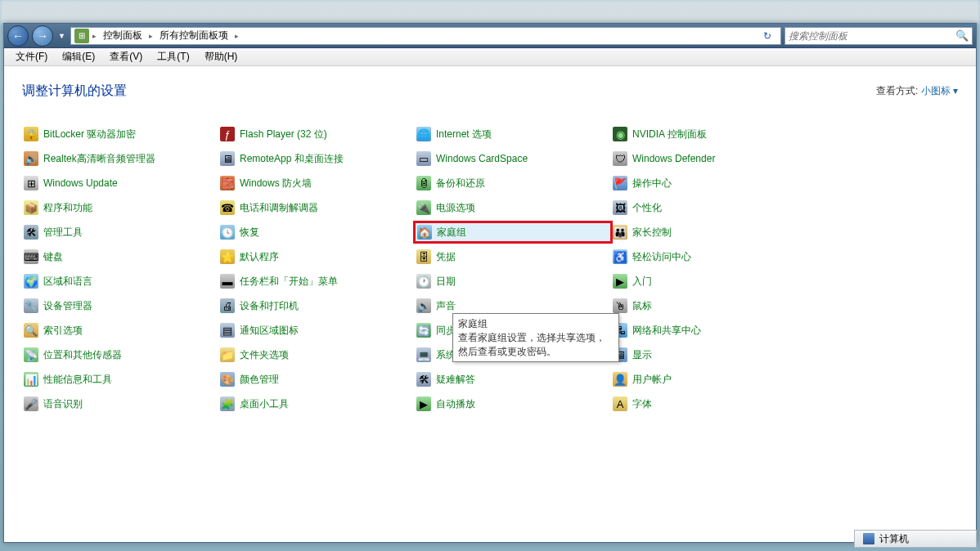 The width and height of the screenshot is (980, 551). Describe the element at coordinates (709, 404) in the screenshot. I see `item-fonts: A字体` at that location.